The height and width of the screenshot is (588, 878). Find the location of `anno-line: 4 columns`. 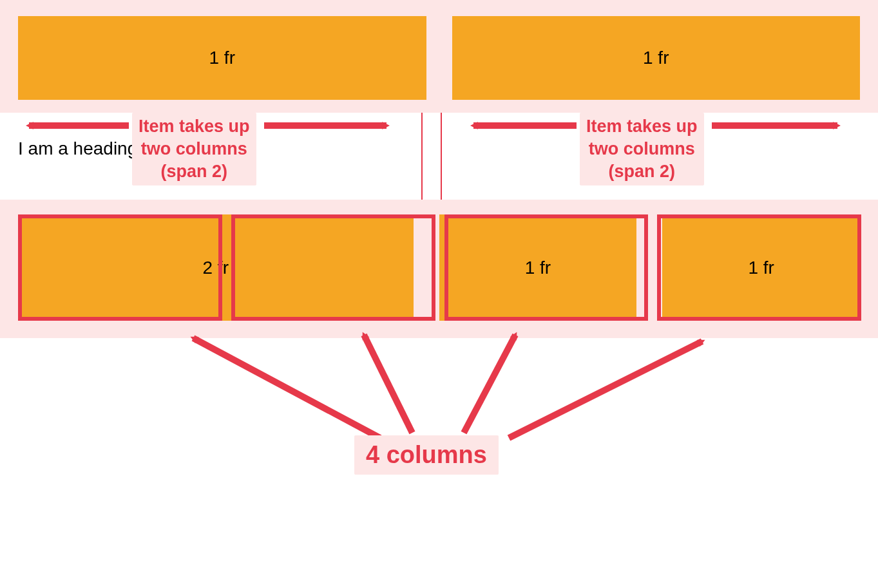

anno-line: 4 columns is located at coordinates (426, 455).